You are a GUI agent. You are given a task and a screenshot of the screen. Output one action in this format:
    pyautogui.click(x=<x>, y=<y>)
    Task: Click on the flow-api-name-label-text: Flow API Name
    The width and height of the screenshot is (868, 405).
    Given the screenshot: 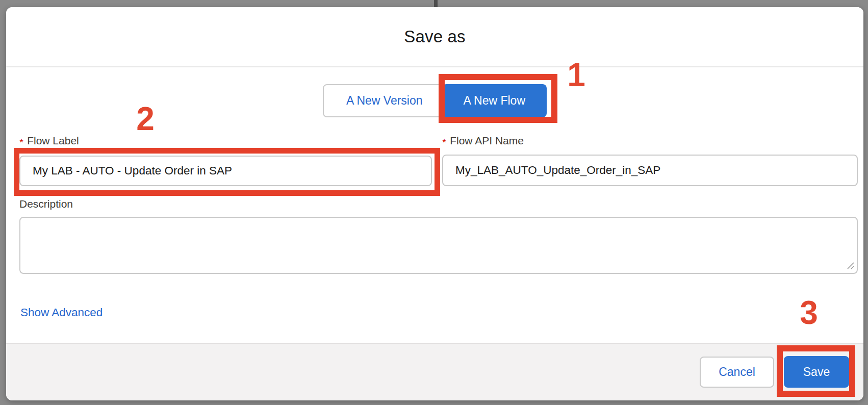 What is the action you would take?
    pyautogui.click(x=487, y=142)
    